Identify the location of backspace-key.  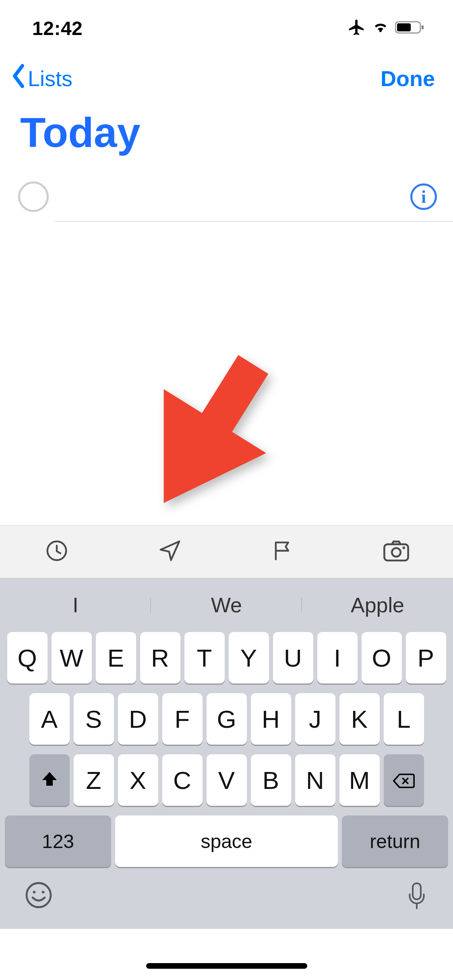
(404, 780).